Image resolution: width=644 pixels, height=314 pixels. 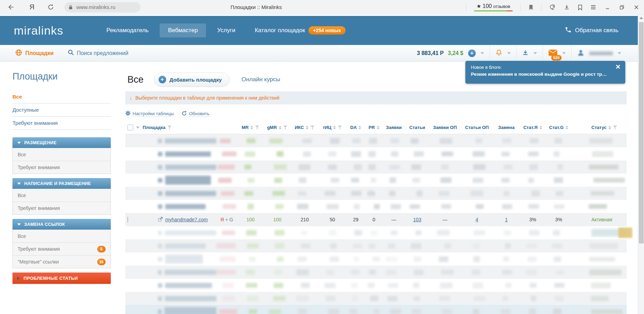 I want to click on sidebar-link-attention: Требуют внимания, so click(x=62, y=123).